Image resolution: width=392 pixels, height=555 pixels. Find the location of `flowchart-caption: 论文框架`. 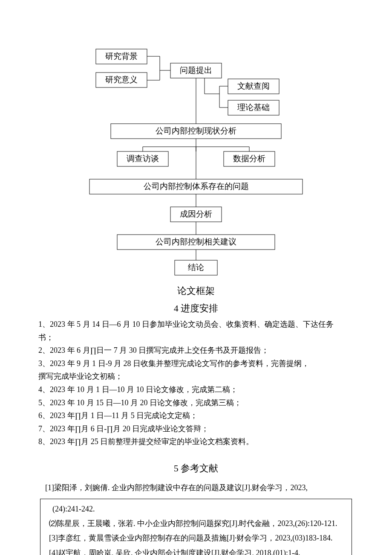

flowchart-caption: 论文框架 is located at coordinates (196, 291).